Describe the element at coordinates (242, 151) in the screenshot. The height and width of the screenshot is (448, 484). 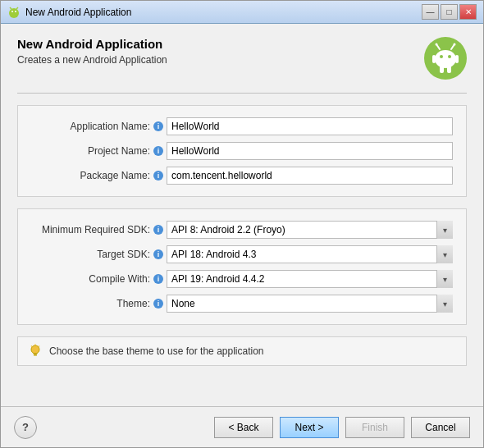
I see `project-name-row: Project Name: i` at that location.